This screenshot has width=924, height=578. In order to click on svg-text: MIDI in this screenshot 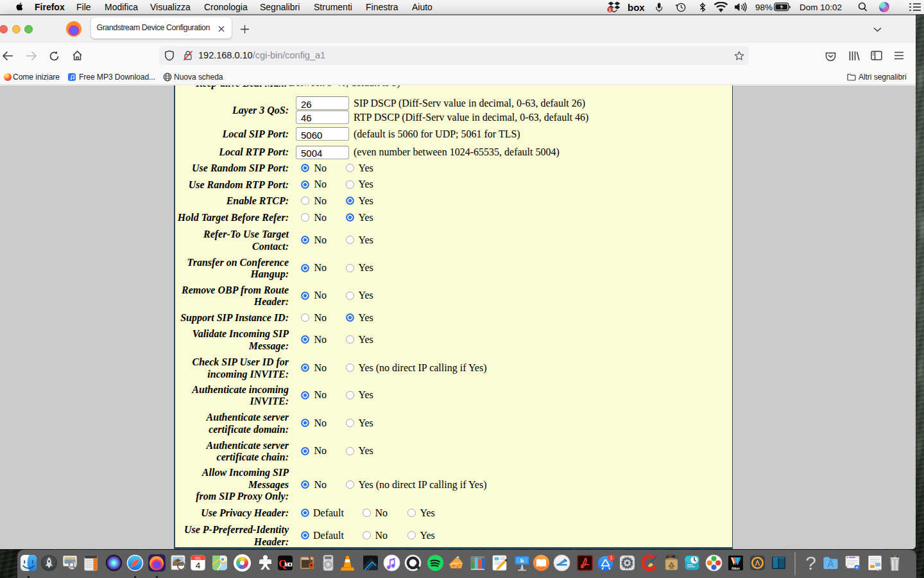, I will do `click(288, 565)`.